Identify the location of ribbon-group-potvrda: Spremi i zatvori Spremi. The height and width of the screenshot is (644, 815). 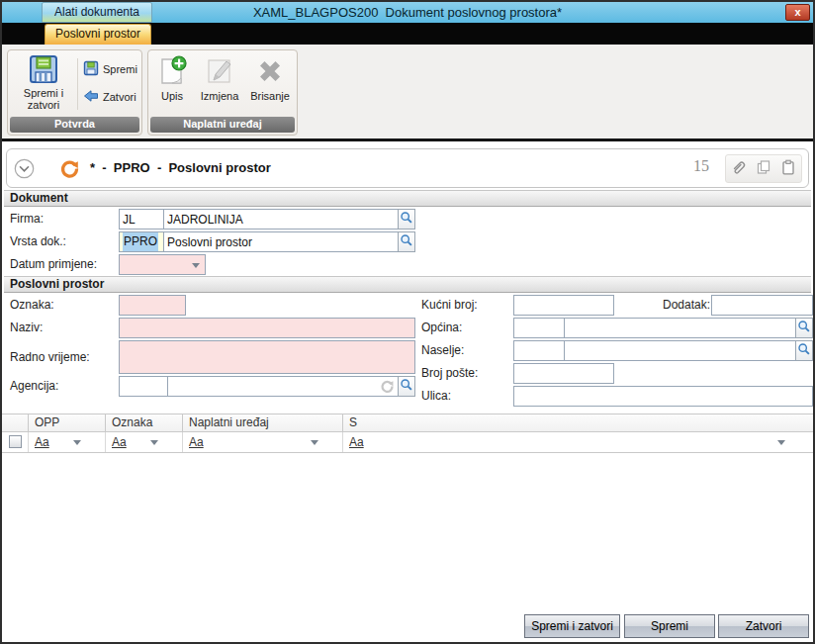
(75, 93).